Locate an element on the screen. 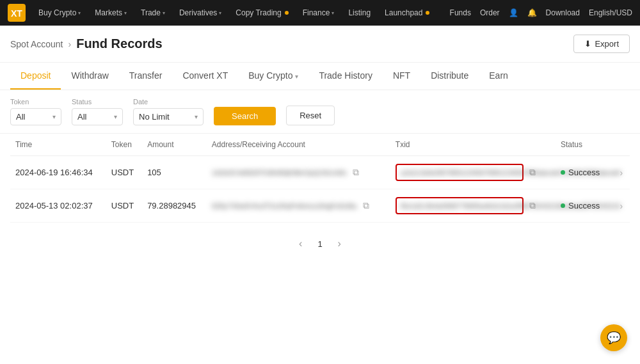  nav-bell-icon: 🔔 is located at coordinates (532, 13).